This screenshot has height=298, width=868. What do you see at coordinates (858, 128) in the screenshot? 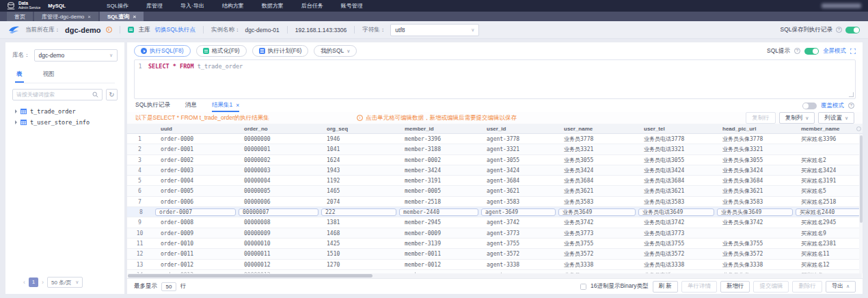
I see `gear-icon` at bounding box center [858, 128].